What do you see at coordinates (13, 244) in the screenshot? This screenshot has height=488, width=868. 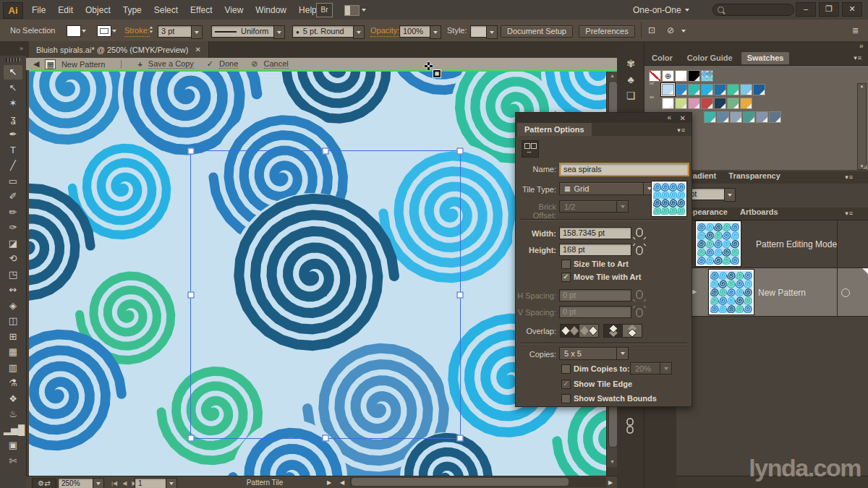 I see `eraser-tool: ◪` at bounding box center [13, 244].